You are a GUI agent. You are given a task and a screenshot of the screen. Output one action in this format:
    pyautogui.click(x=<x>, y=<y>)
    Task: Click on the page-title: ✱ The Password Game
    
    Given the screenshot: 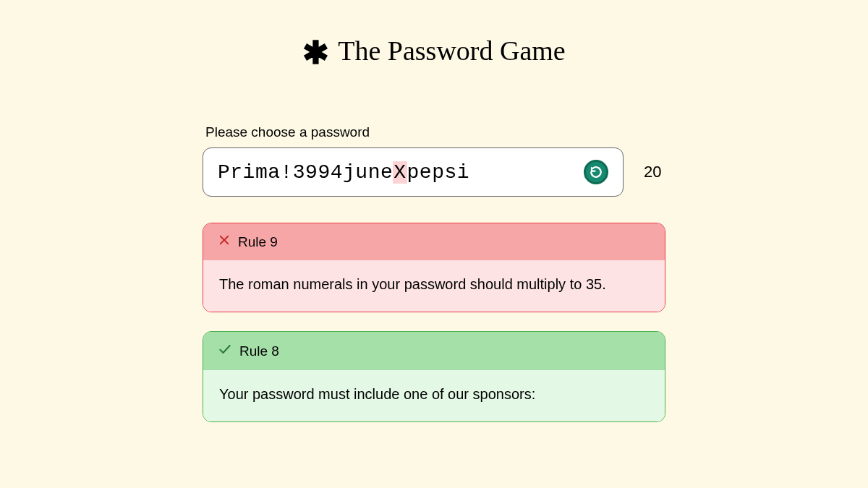 What is the action you would take?
    pyautogui.click(x=434, y=51)
    